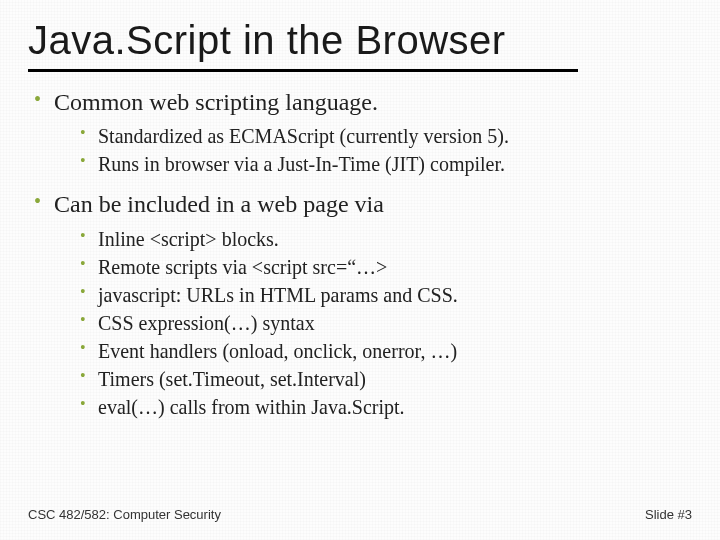 This screenshot has width=720, height=540. What do you see at coordinates (219, 204) in the screenshot?
I see `bullet-text: Can be included in a web page via` at bounding box center [219, 204].